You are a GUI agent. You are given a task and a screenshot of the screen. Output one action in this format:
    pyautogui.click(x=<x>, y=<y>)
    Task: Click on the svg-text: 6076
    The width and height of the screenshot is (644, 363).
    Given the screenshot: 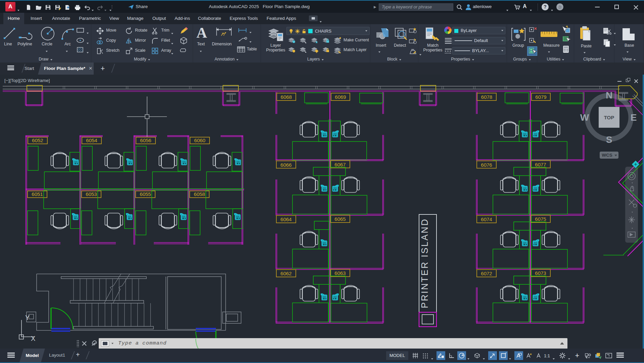 What is the action you would take?
    pyautogui.click(x=486, y=165)
    